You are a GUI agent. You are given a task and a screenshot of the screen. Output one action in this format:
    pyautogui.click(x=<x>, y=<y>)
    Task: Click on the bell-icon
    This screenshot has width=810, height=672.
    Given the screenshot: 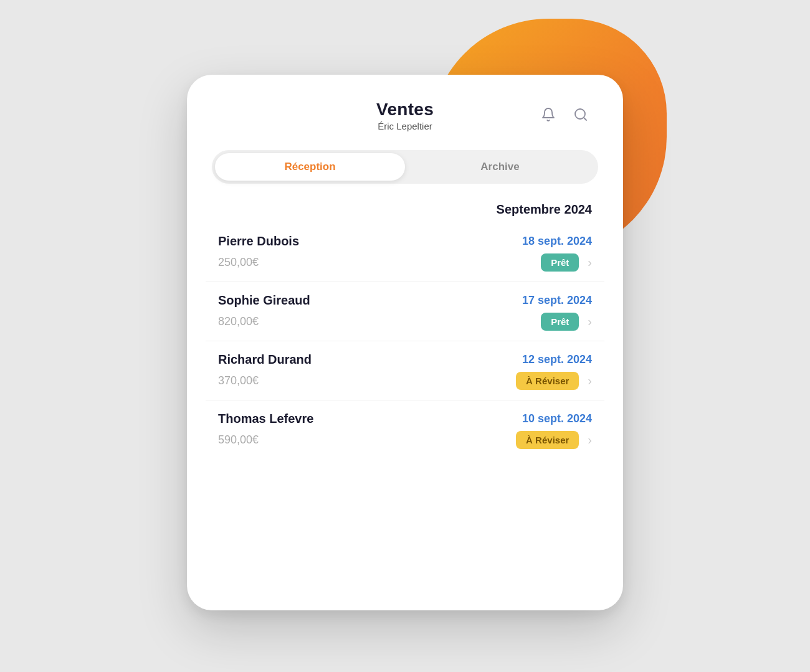 What is the action you would take?
    pyautogui.click(x=548, y=115)
    